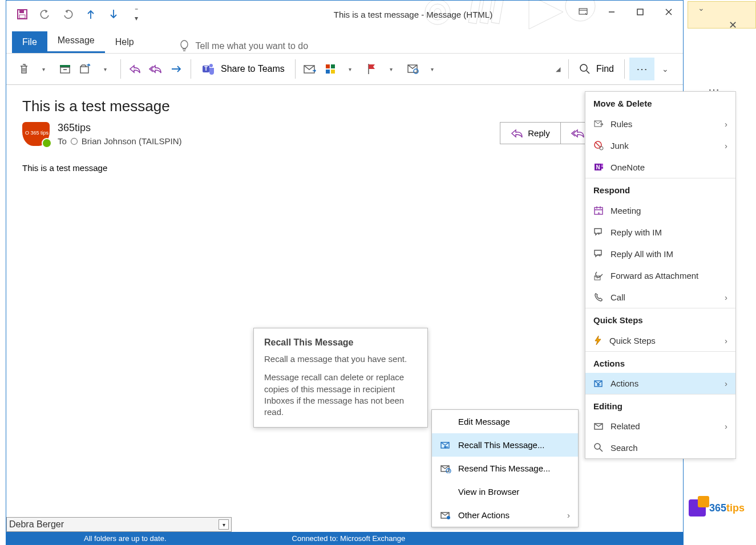 Image resolution: width=756 pixels, height=545 pixels. What do you see at coordinates (621, 124) in the screenshot?
I see `overflow-rules-label: Rules` at bounding box center [621, 124].